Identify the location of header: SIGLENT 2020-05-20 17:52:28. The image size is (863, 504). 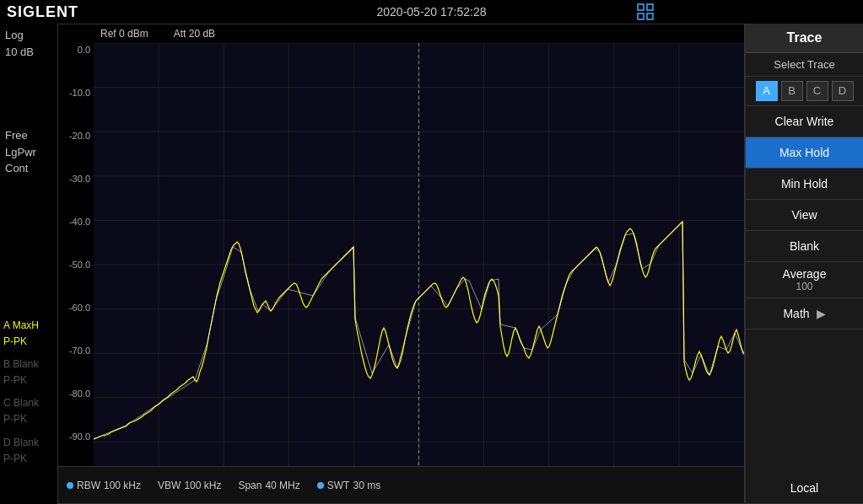
(432, 12).